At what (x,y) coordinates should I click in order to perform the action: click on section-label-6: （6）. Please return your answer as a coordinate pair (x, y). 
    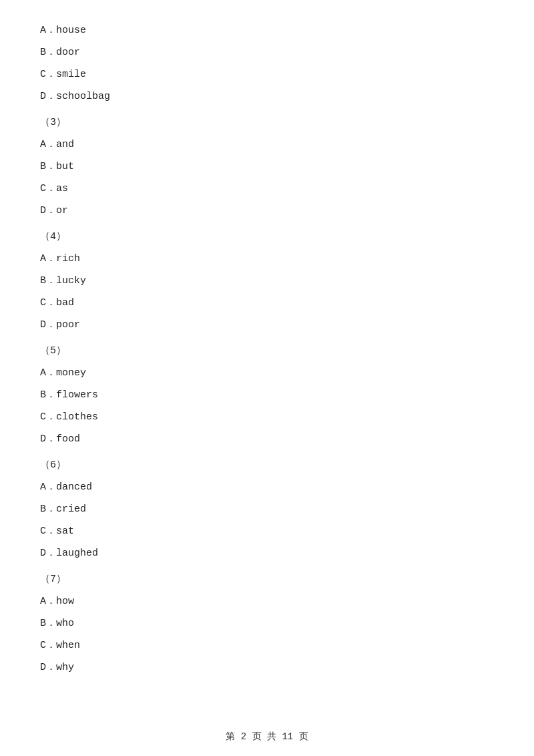
    Looking at the image, I should click on (267, 465).